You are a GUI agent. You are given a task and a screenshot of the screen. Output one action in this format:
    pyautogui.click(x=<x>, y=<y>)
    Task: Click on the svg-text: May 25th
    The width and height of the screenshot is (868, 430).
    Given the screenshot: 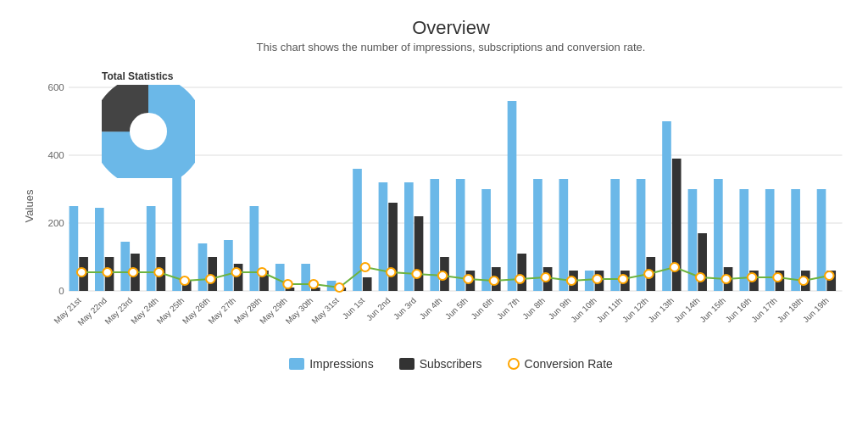 What is the action you would take?
    pyautogui.click(x=170, y=310)
    